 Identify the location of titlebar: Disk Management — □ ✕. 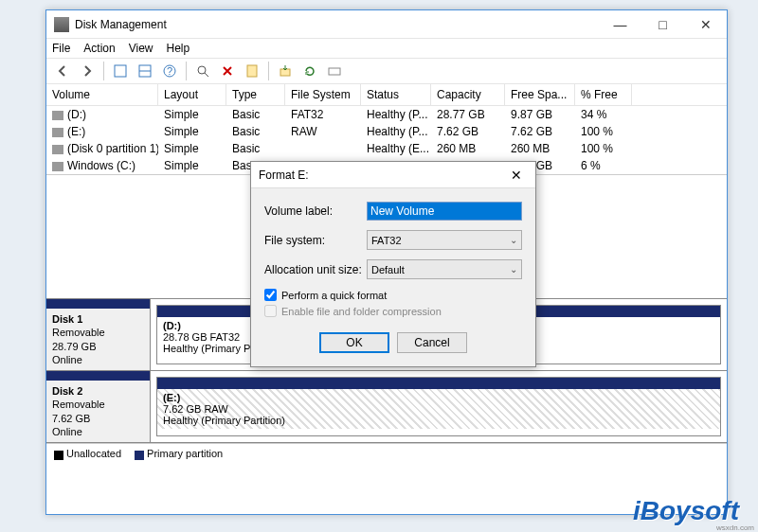
(387, 25).